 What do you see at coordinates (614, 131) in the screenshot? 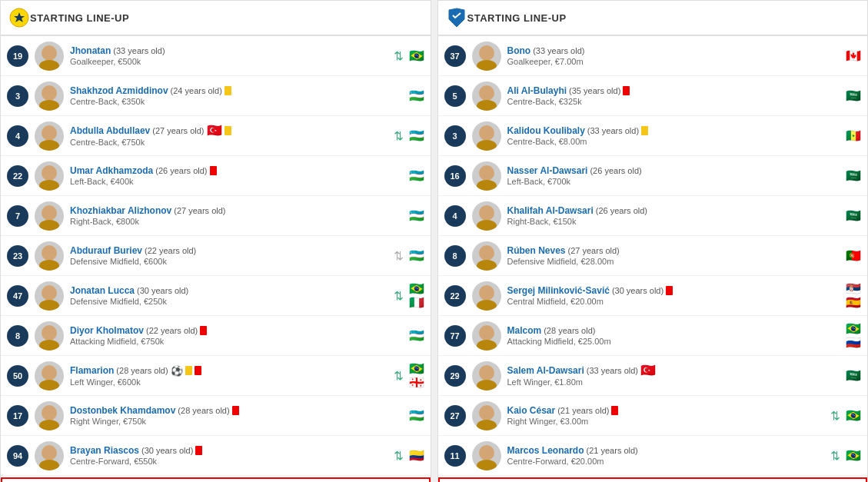
I see `player-age: (33 years old)` at bounding box center [614, 131].